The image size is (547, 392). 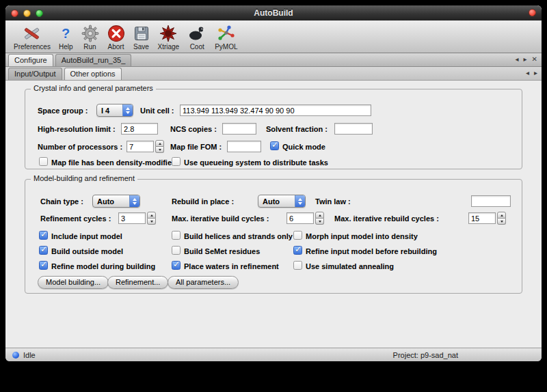 What do you see at coordinates (36, 74) in the screenshot?
I see `tab-input-output: Input/Output` at bounding box center [36, 74].